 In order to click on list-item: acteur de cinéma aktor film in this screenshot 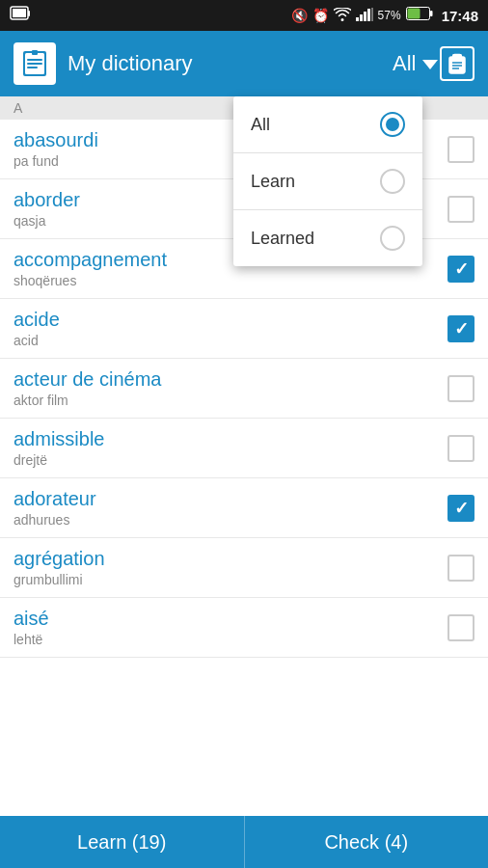, I will do `click(244, 389)`.